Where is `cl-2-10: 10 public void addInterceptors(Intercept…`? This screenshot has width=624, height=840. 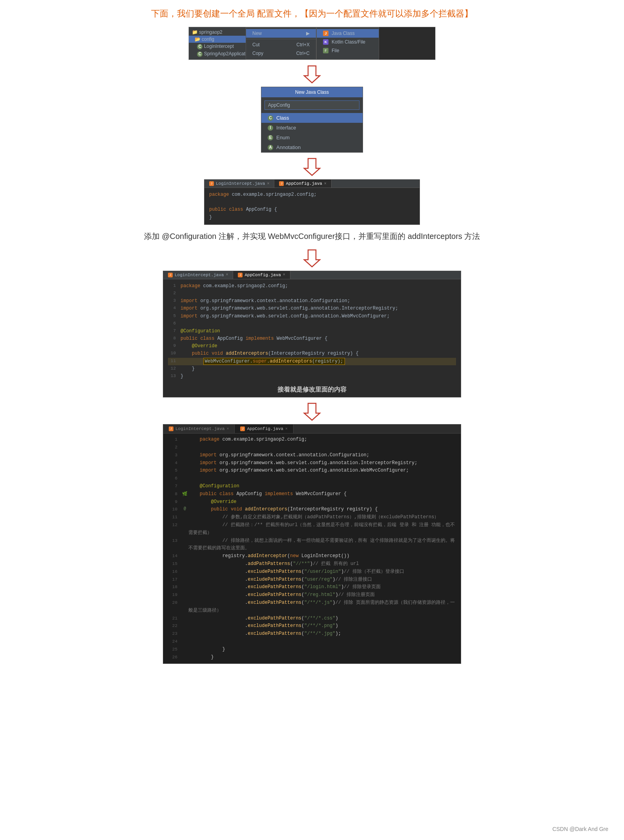 cl-2-10: 10 public void addInterceptors(Intercept… is located at coordinates (312, 354).